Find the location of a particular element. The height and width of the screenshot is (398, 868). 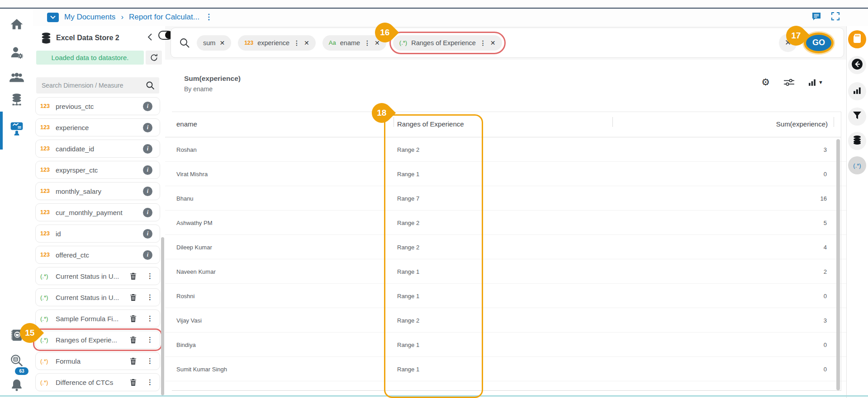

formula-panel-button: (.*) is located at coordinates (857, 165).